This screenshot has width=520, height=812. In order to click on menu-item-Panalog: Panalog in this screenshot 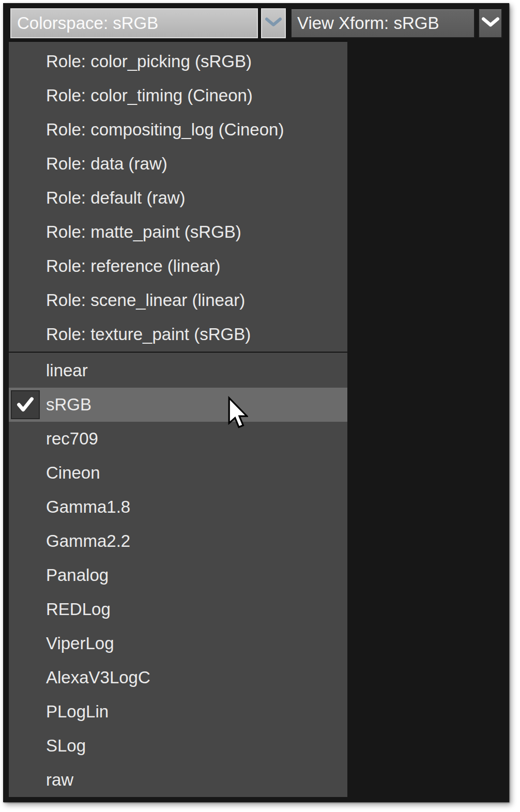, I will do `click(178, 575)`.